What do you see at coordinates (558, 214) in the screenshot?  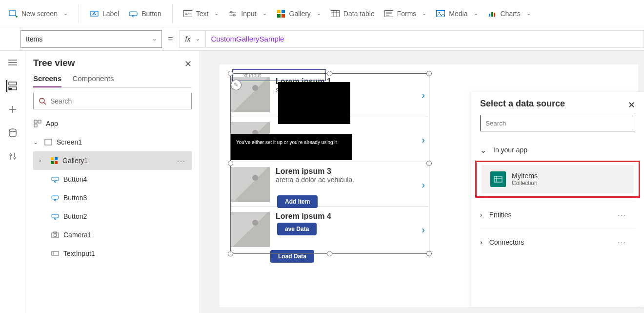 I see `entities-section: › Entities ···` at bounding box center [558, 214].